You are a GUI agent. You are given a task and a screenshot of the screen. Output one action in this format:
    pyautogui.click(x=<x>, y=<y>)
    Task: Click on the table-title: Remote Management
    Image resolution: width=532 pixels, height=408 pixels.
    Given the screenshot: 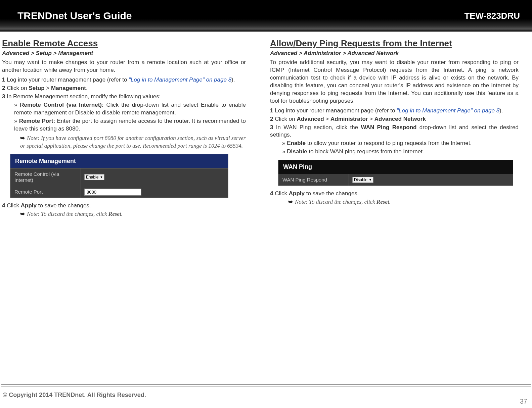 What is the action you would take?
    pyautogui.click(x=119, y=161)
    